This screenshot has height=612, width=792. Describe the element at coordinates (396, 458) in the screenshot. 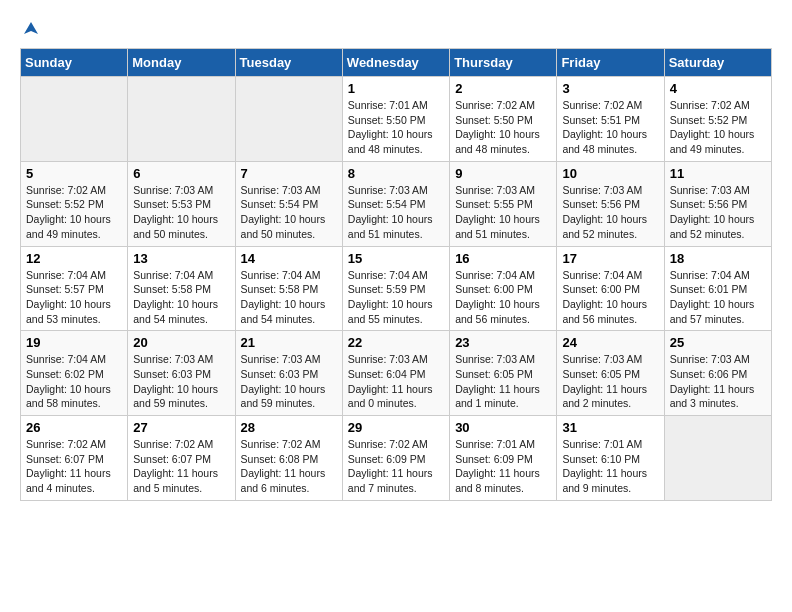

I see `calendar-week-row: 26Sunrise: 7:02 AMSunset: 6:07 PMDayligh…` at that location.